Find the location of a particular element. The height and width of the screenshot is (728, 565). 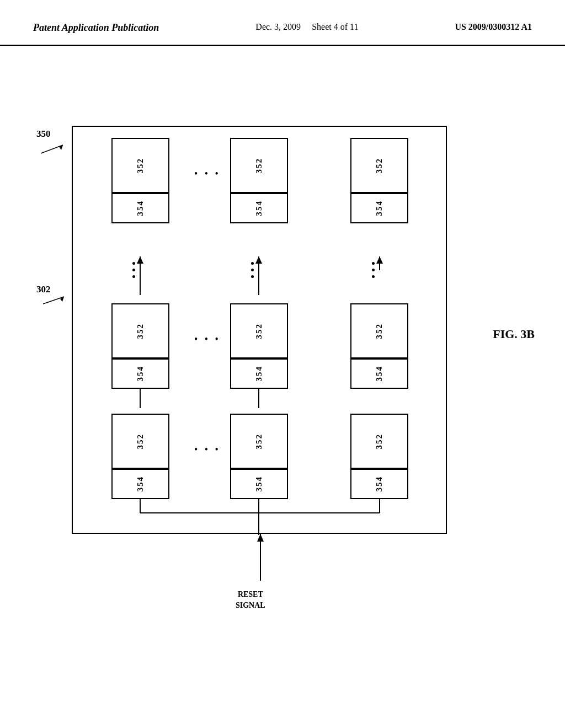

box-352-r2c1: 352 is located at coordinates (140, 331).